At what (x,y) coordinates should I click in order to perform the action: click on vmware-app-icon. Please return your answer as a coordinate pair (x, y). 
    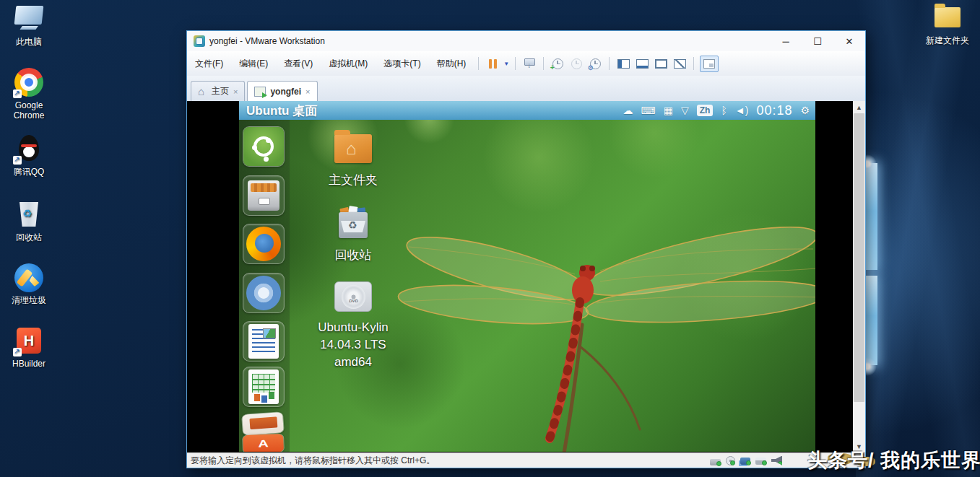
    Looking at the image, I should click on (199, 41).